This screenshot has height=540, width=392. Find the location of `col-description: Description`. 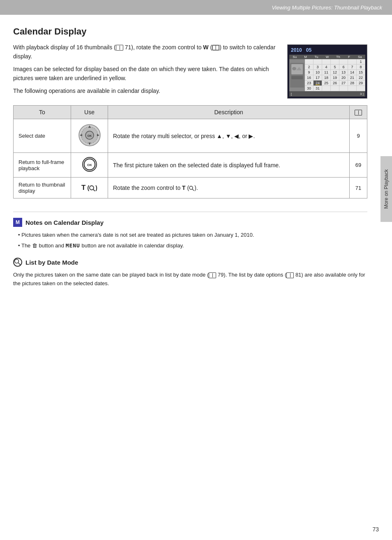

col-description: Description is located at coordinates (229, 113).